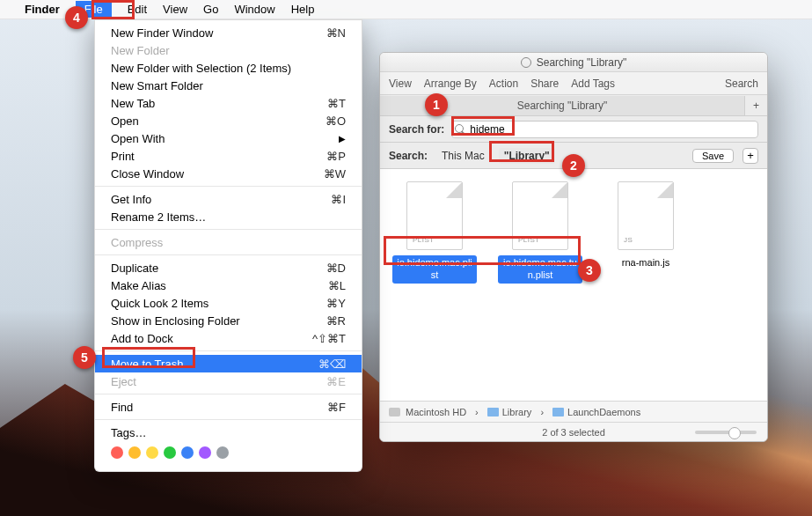 The image size is (812, 516). Describe the element at coordinates (574, 411) in the screenshot. I see `path-bar: Macintosh HD›Library›LaunchDaemons` at that location.